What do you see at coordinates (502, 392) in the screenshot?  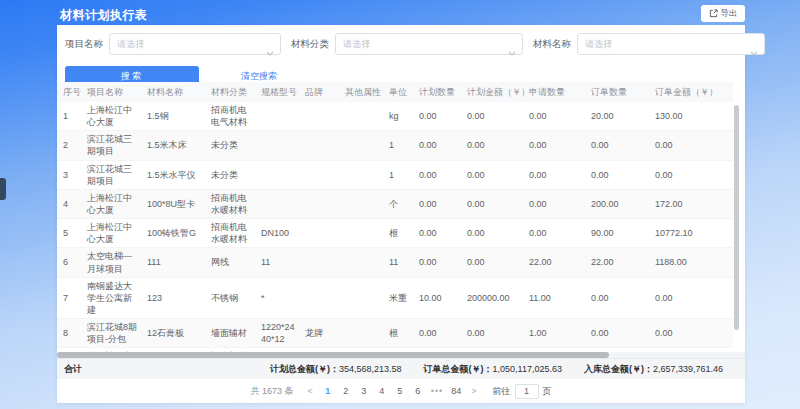 I see `goto-label: 前往` at bounding box center [502, 392].